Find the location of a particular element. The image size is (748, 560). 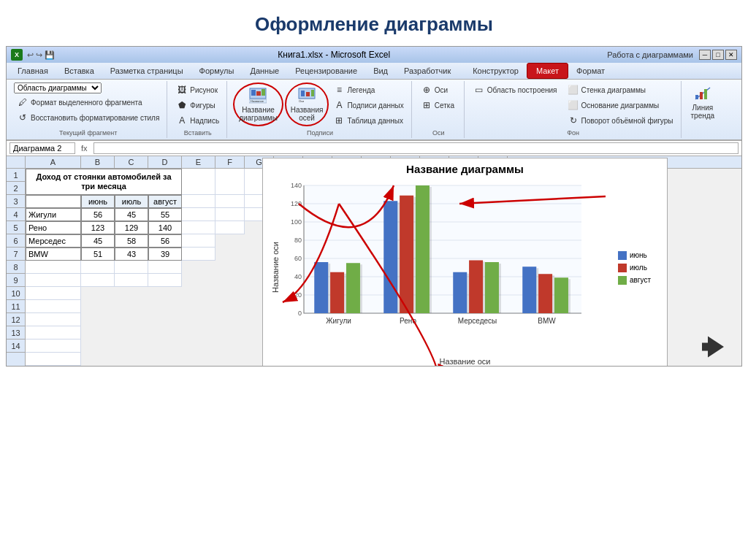

cell-e4 is located at coordinates (199, 228).